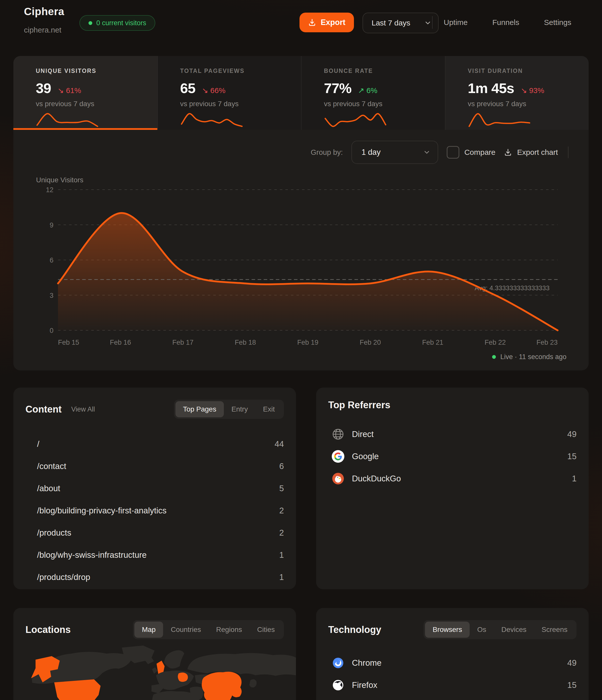 The width and height of the screenshot is (602, 700). What do you see at coordinates (155, 533) in the screenshot?
I see `content-row: /products2` at bounding box center [155, 533].